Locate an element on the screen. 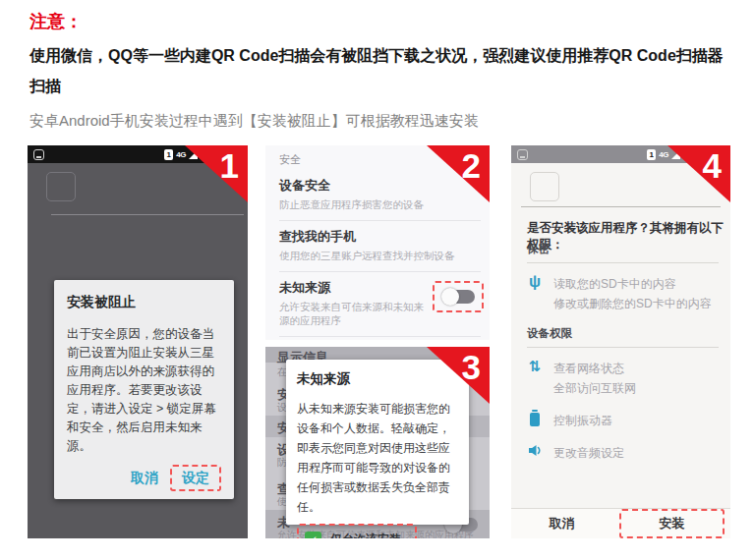  network-arrows-icon: ⇅ is located at coordinates (535, 378).